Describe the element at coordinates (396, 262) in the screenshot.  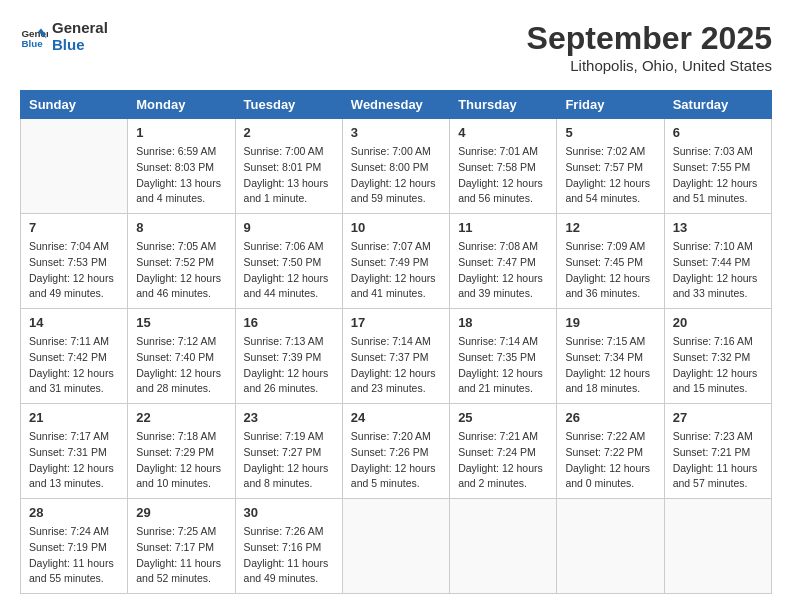
I see `calendar-cell: 10Sunrise: 7:07 AMSunset: 7:49 PMDayligh…` at that location.